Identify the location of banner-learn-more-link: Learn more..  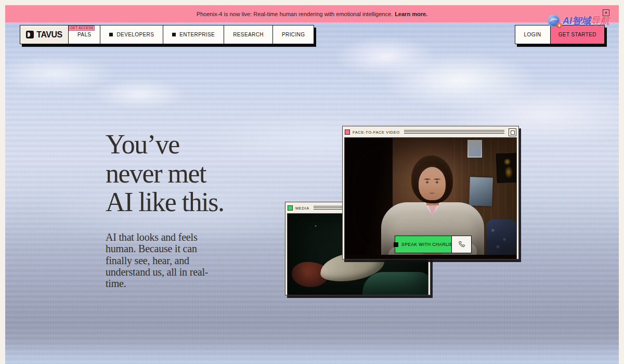
(411, 14).